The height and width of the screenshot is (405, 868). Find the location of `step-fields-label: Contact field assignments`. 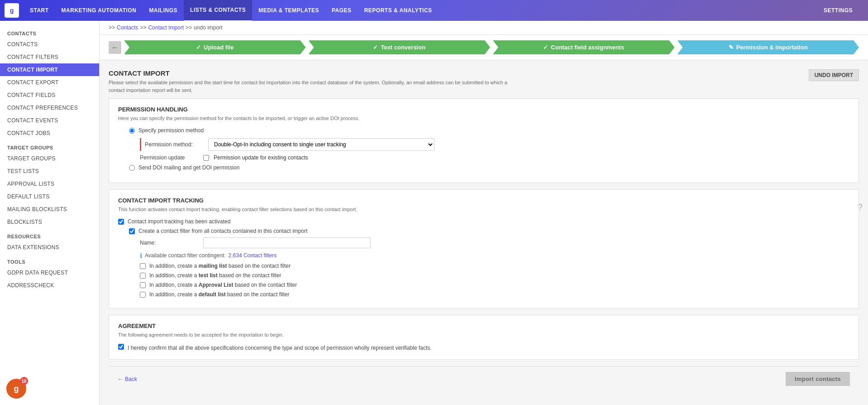

step-fields-label: Contact field assignments is located at coordinates (587, 47).